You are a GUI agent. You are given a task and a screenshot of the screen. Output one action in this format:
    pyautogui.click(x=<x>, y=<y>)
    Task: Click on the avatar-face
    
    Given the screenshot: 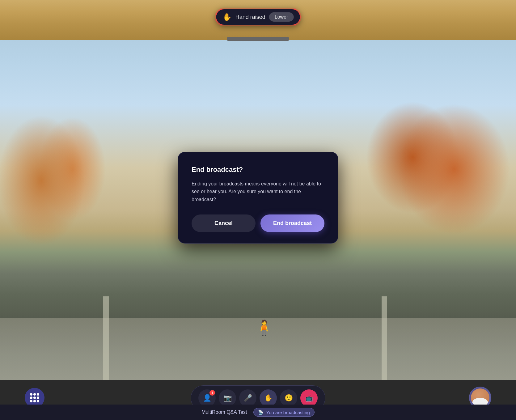 What is the action you would take?
    pyautogui.click(x=480, y=398)
    